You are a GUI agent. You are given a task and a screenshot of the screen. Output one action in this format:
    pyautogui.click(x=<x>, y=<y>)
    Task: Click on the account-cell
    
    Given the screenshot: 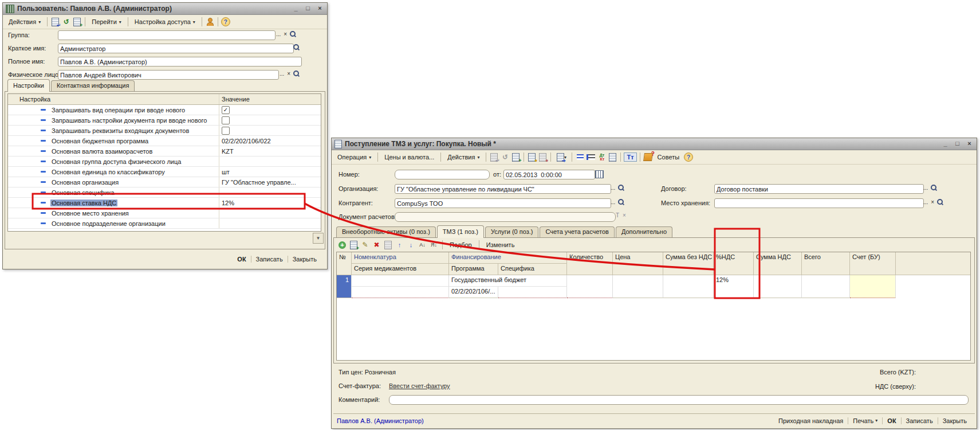 What is the action you would take?
    pyautogui.click(x=873, y=287)
    